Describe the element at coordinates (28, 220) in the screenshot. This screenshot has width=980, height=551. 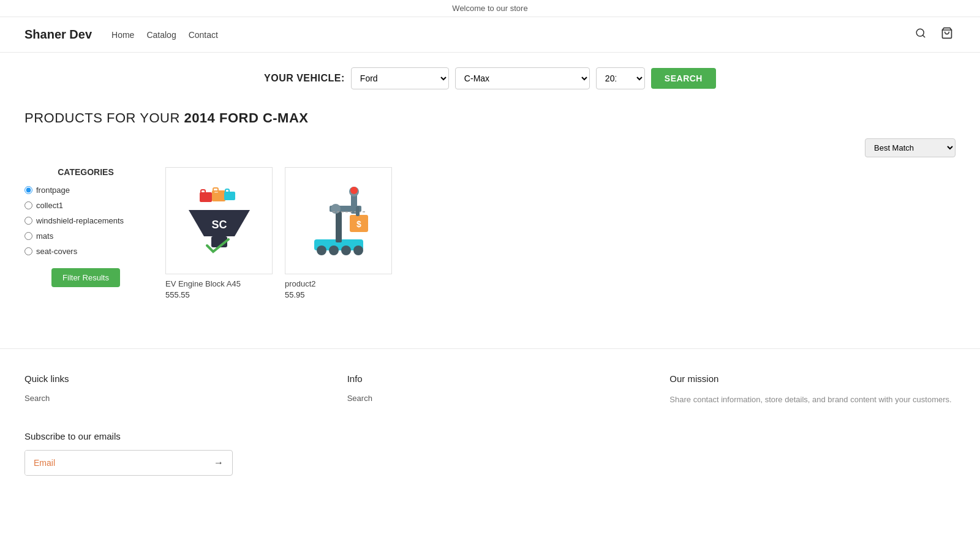
I see `category-radio-windshield` at that location.